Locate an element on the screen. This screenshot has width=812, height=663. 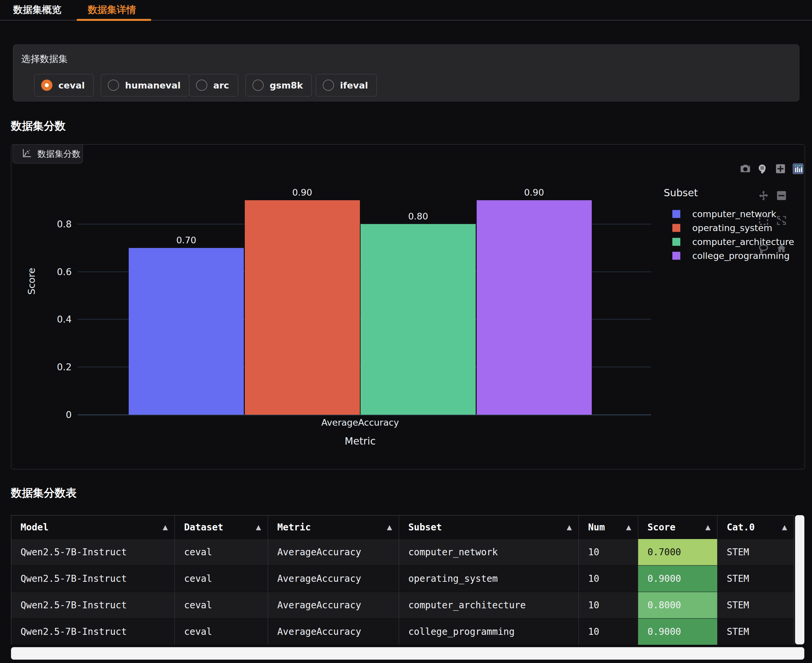
dataset-selector-panel: 选择数据集 cevalhumanevalarcgsm8kifeval is located at coordinates (406, 73).